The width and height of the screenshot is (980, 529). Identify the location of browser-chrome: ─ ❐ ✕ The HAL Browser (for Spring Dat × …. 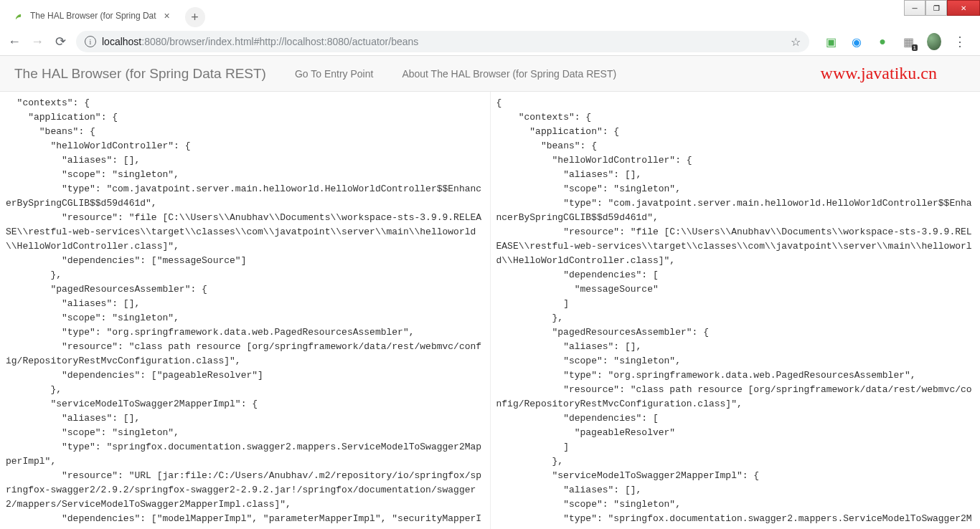
(490, 28).